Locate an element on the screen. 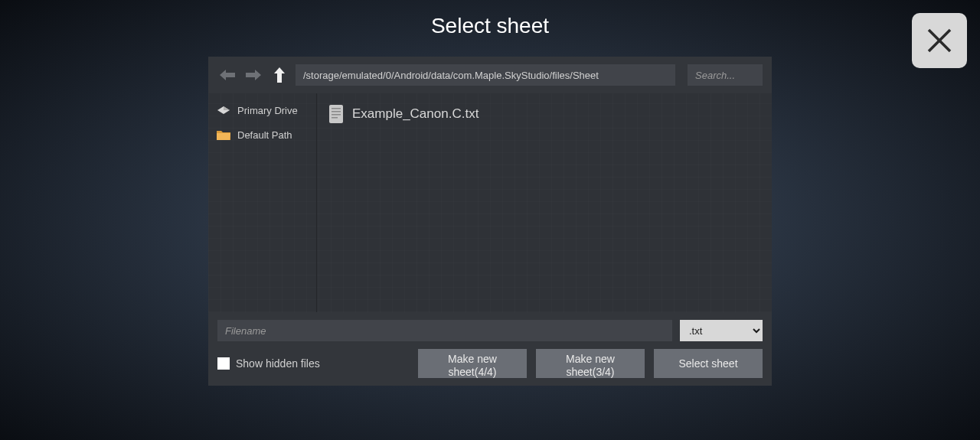 The width and height of the screenshot is (980, 440). close-icon is located at coordinates (939, 41).